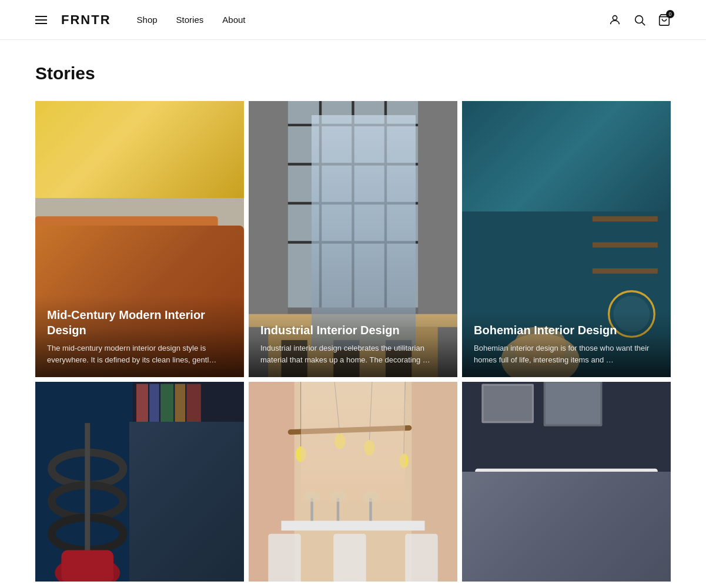 Image resolution: width=706 pixels, height=588 pixels. Describe the element at coordinates (664, 20) in the screenshot. I see `cart-icon: 0` at that location.